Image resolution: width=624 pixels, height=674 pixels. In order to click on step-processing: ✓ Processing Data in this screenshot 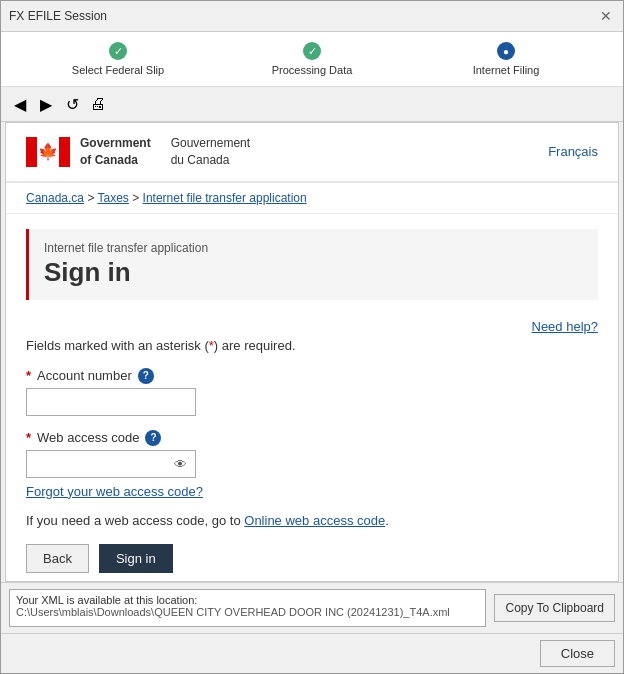, I will do `click(312, 59)`.